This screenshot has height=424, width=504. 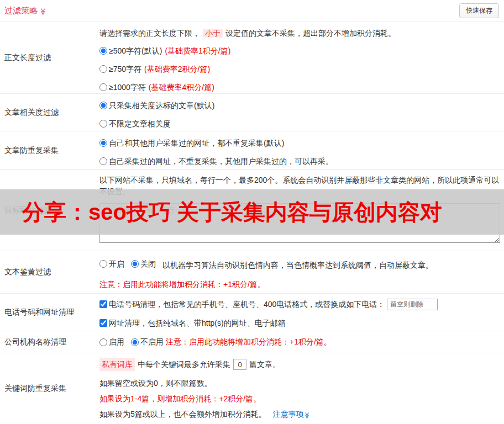 What do you see at coordinates (127, 87) in the screenshot?
I see `radio-1000-chars-label: ≥1000字符` at bounding box center [127, 87].